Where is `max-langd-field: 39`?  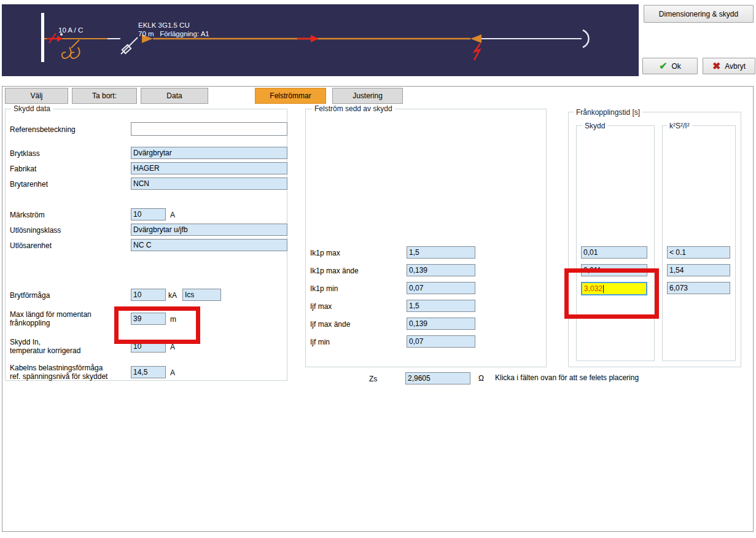 max-langd-field: 39 is located at coordinates (149, 319).